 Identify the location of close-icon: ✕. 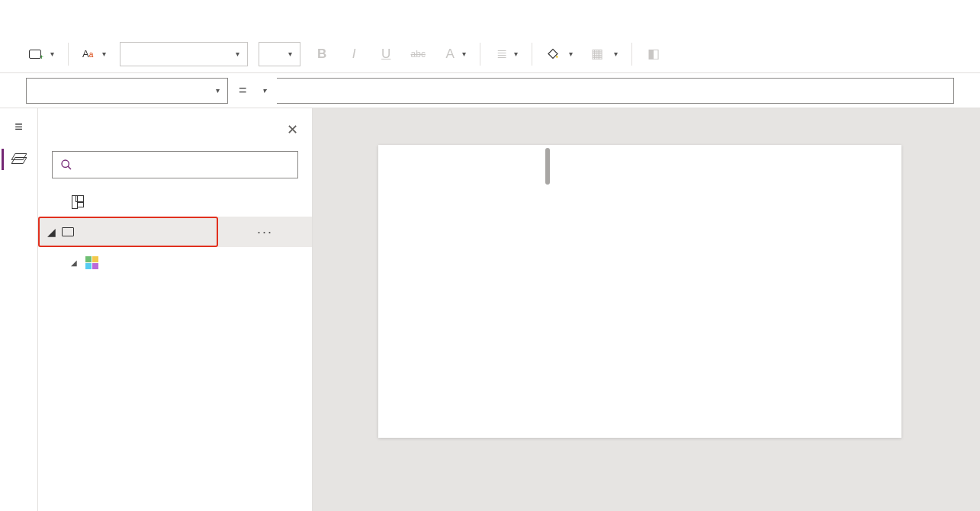
(293, 130).